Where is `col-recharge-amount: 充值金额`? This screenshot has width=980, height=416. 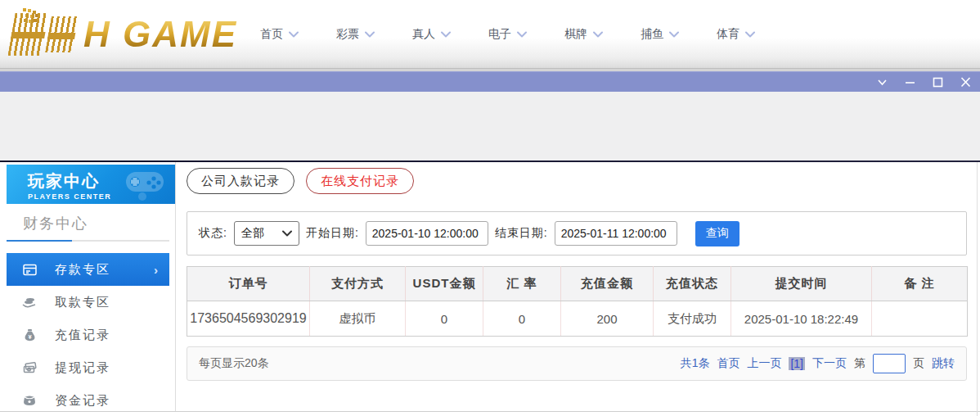
col-recharge-amount: 充值金额 is located at coordinates (607, 284).